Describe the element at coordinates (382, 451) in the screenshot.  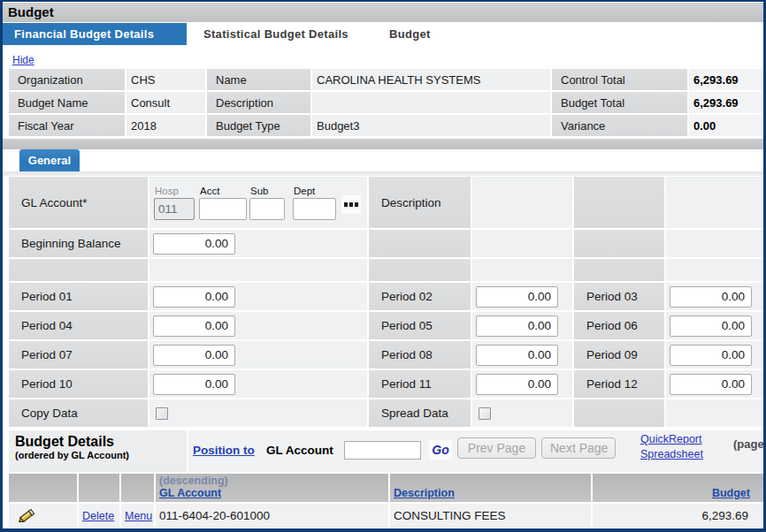
I see `position-to-input` at that location.